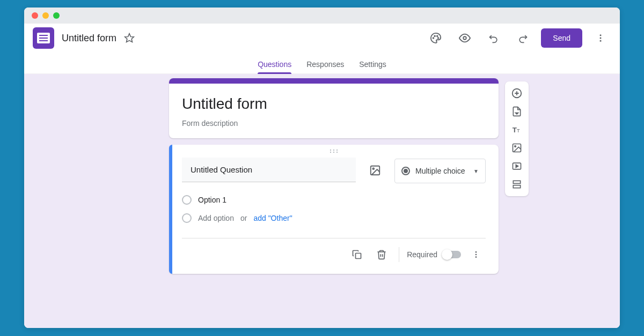  What do you see at coordinates (406, 171) in the screenshot?
I see `radio-icon` at bounding box center [406, 171].